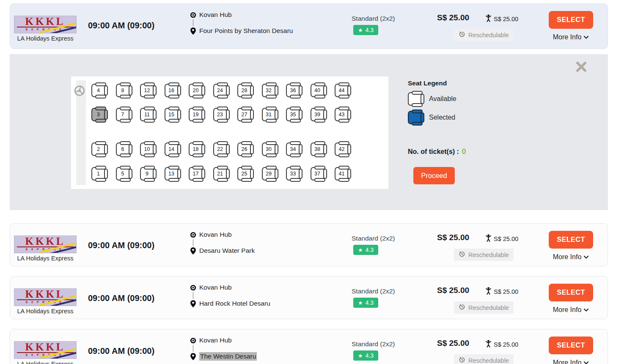 The image size is (627, 364). What do you see at coordinates (173, 174) in the screenshot?
I see `seat: 13` at bounding box center [173, 174].